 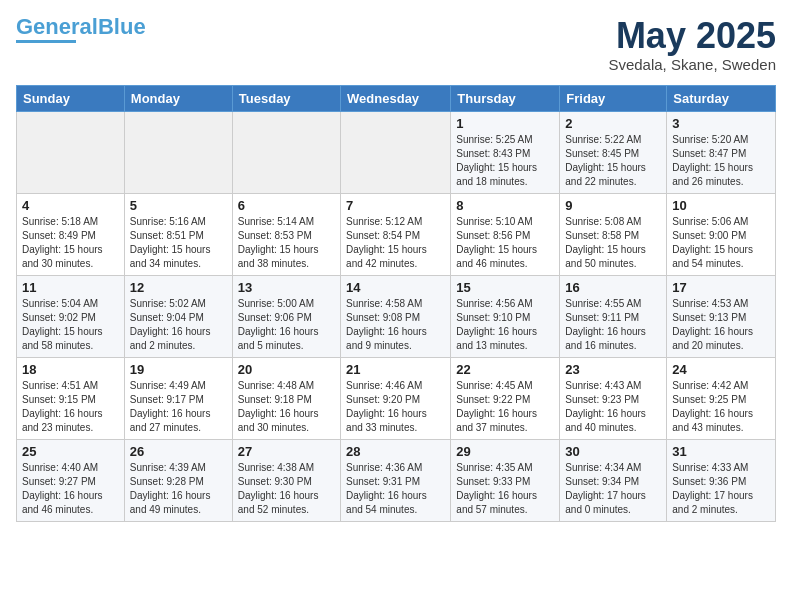 I want to click on day-number: 18, so click(x=70, y=370).